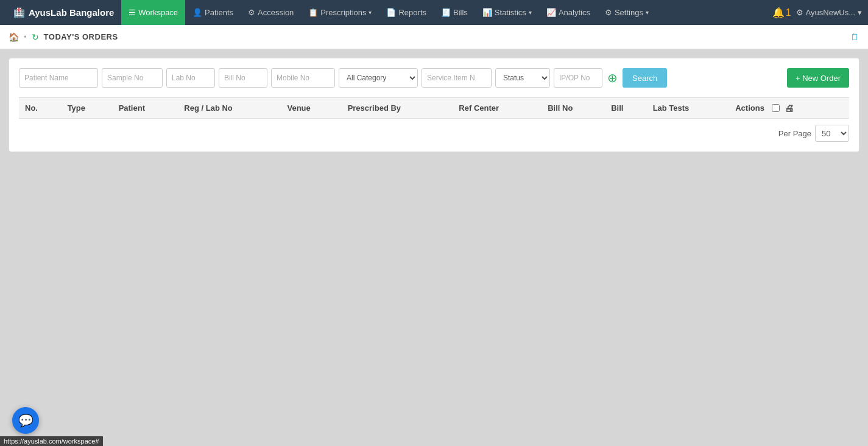 The height and width of the screenshot is (446, 868). I want to click on breadcrumb-title: TODAY'S ORDERS, so click(81, 37).